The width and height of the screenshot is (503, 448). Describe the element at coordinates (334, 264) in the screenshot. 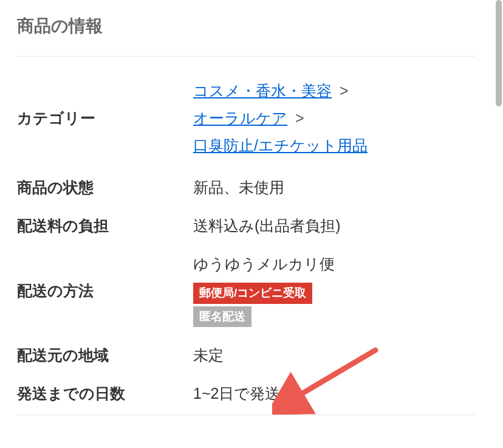

I see `shipping-method-name: ゆうゆうメルカリ便` at that location.